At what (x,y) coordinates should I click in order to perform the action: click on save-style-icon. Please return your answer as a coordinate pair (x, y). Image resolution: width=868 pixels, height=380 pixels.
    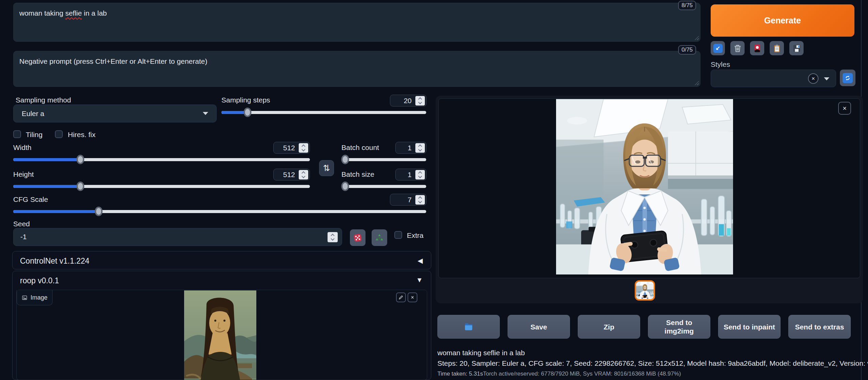
    Looking at the image, I should click on (797, 48).